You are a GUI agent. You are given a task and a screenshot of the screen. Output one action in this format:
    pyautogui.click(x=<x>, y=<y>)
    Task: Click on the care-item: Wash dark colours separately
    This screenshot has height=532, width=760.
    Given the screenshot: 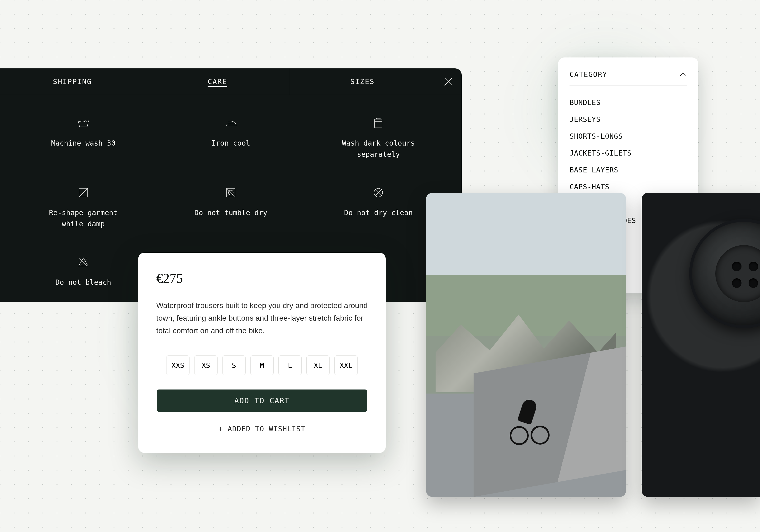 What is the action you would take?
    pyautogui.click(x=379, y=138)
    